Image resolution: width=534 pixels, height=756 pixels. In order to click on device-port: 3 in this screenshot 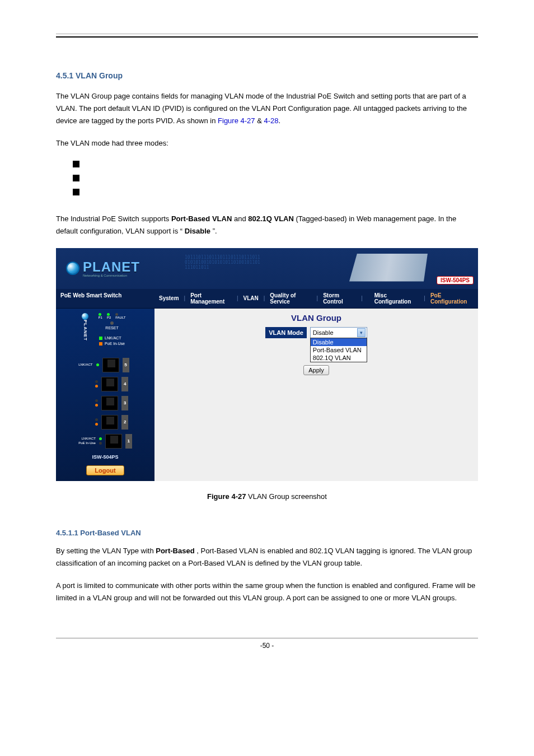, I will do `click(105, 403)`.